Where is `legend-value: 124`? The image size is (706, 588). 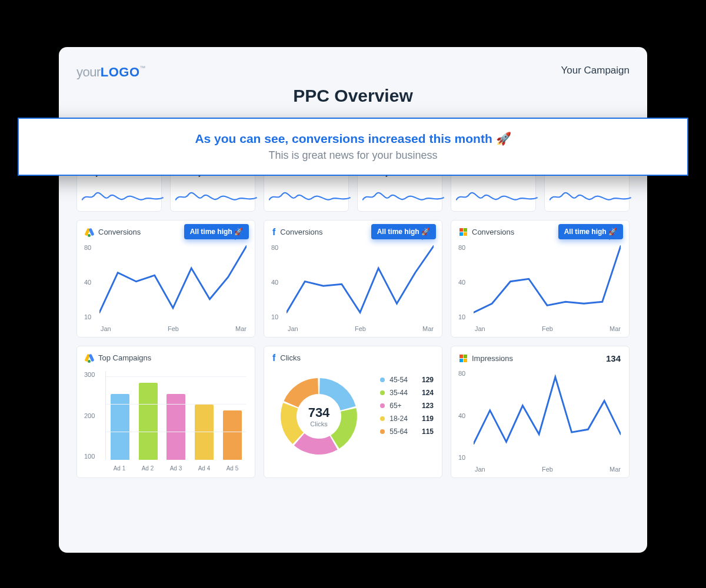
legend-value: 124 is located at coordinates (423, 393).